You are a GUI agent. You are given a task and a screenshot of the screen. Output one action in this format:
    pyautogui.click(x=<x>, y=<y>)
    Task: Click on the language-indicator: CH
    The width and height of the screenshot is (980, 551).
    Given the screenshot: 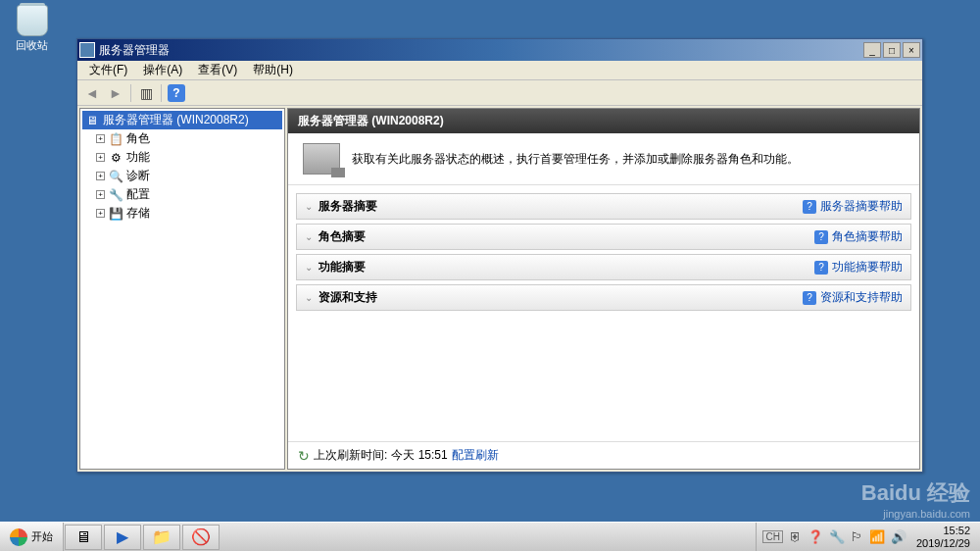 What is the action you would take?
    pyautogui.click(x=772, y=537)
    